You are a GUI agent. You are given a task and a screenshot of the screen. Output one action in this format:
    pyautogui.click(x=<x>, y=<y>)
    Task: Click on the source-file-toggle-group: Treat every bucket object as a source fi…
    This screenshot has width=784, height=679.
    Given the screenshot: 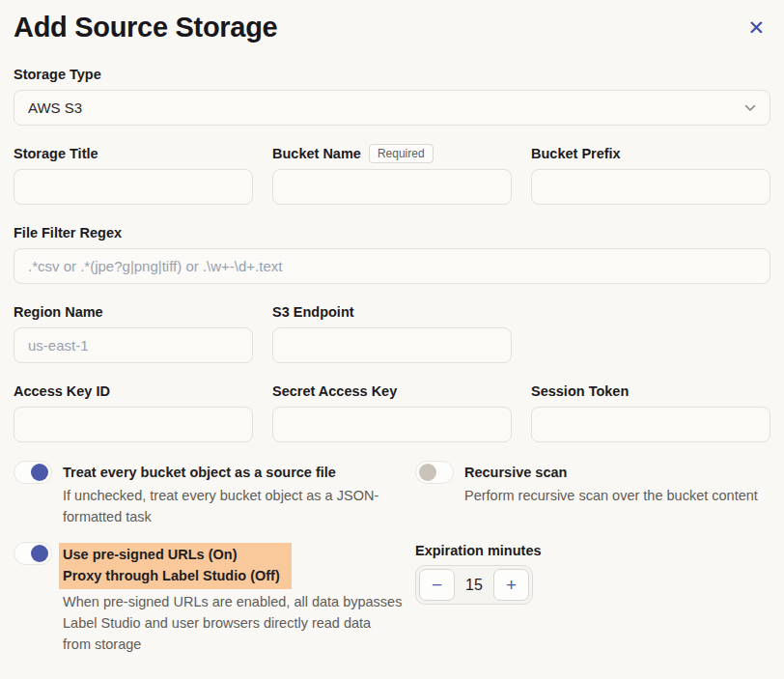 What is the action you would take?
    pyautogui.click(x=214, y=495)
    